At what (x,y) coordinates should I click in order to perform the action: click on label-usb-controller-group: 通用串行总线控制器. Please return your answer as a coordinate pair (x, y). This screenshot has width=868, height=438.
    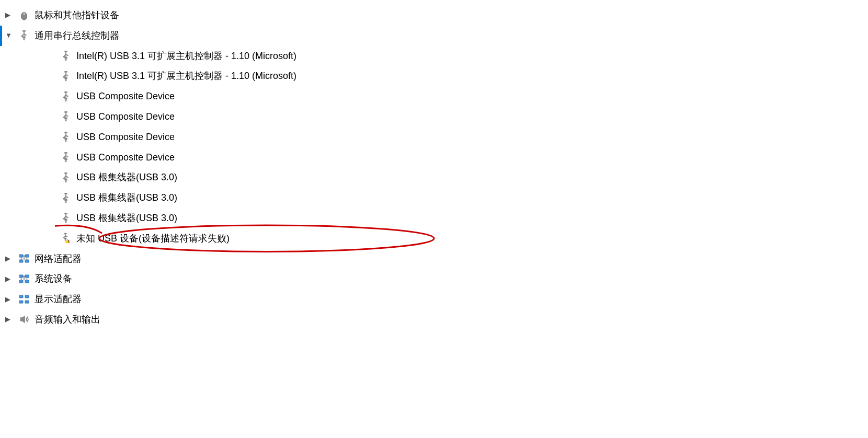
    Looking at the image, I should click on (77, 36).